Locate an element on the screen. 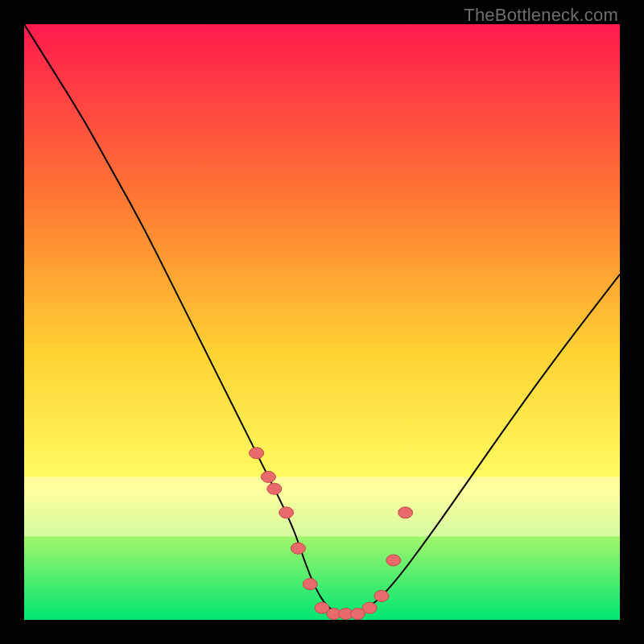 Image resolution: width=644 pixels, height=644 pixels. pale-band is located at coordinates (322, 506).